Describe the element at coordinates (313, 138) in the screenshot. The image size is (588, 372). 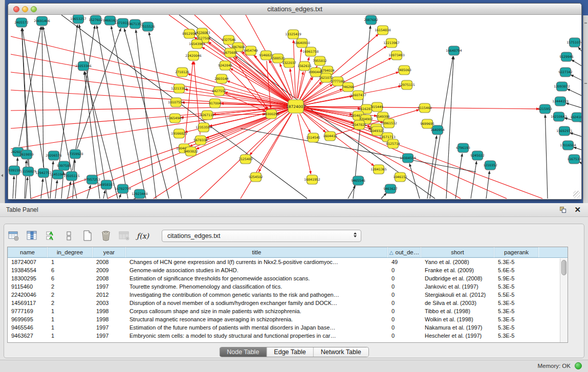
I see `graph-node: 1514545` at that location.